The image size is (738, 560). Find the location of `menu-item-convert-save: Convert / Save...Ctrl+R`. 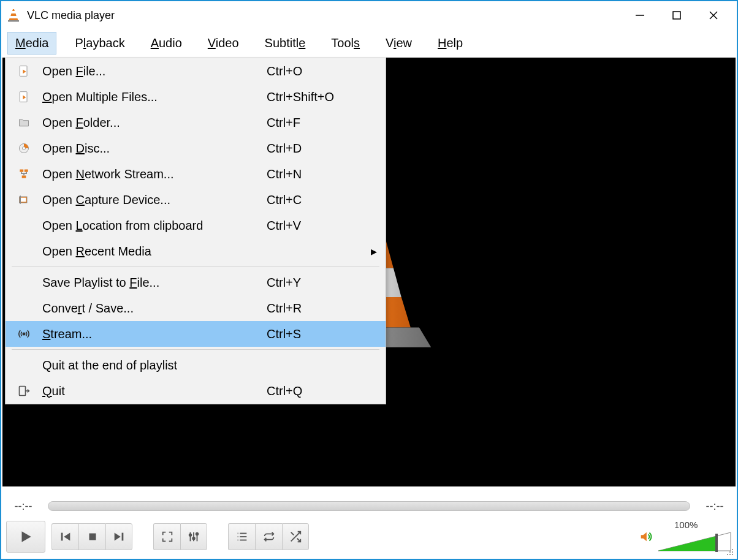

menu-item-convert-save: Convert / Save...Ctrl+R is located at coordinates (196, 308).